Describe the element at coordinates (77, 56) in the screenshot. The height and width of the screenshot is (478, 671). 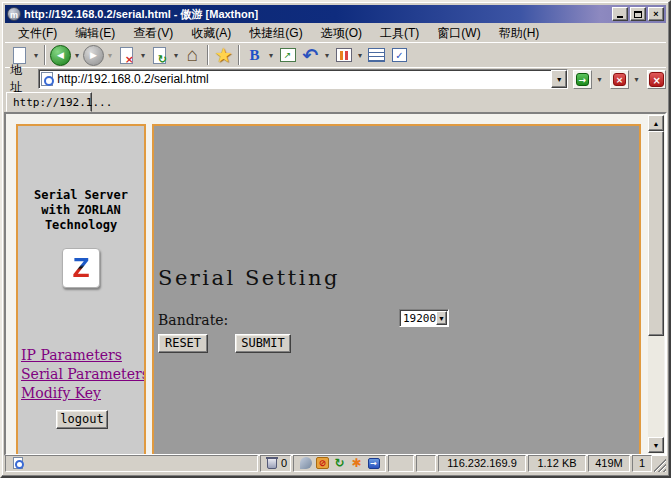
I see `back-dropdown: ▾` at that location.